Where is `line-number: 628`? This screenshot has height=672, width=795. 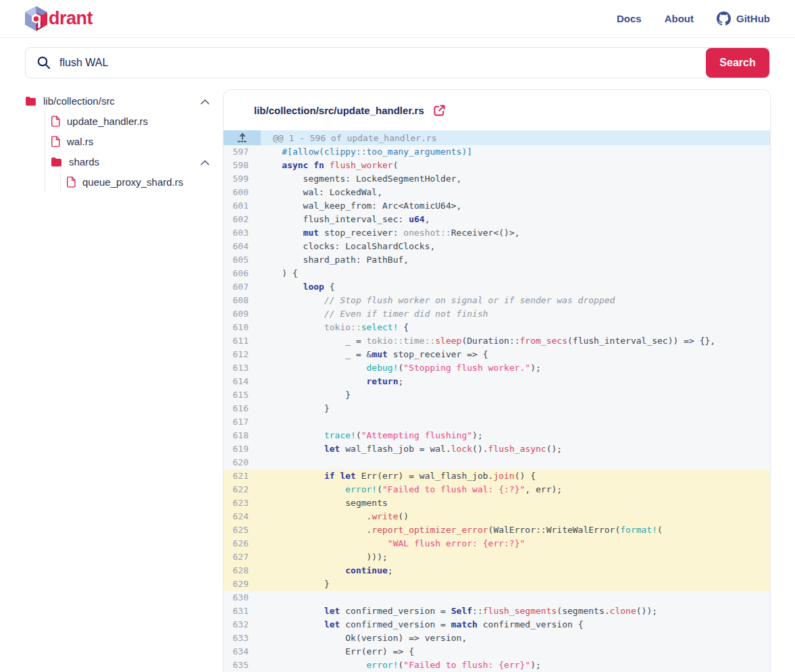
line-number: 628 is located at coordinates (242, 571).